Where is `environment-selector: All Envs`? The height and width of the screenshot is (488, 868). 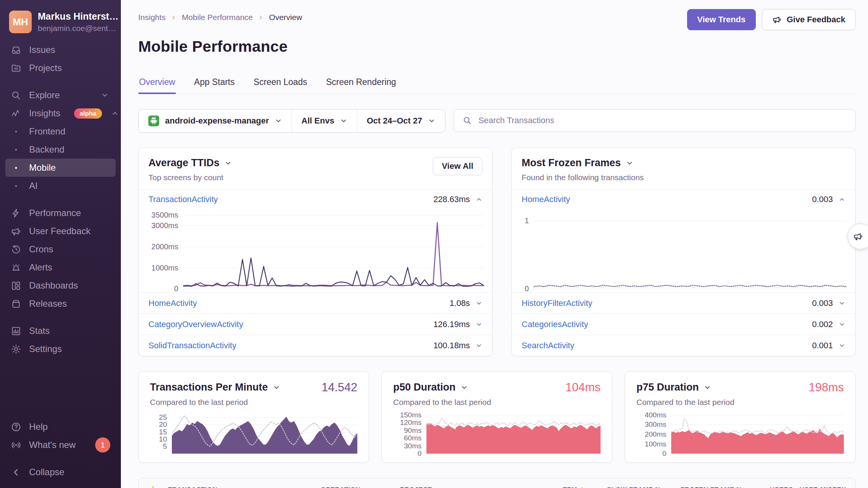 environment-selector: All Envs is located at coordinates (325, 121).